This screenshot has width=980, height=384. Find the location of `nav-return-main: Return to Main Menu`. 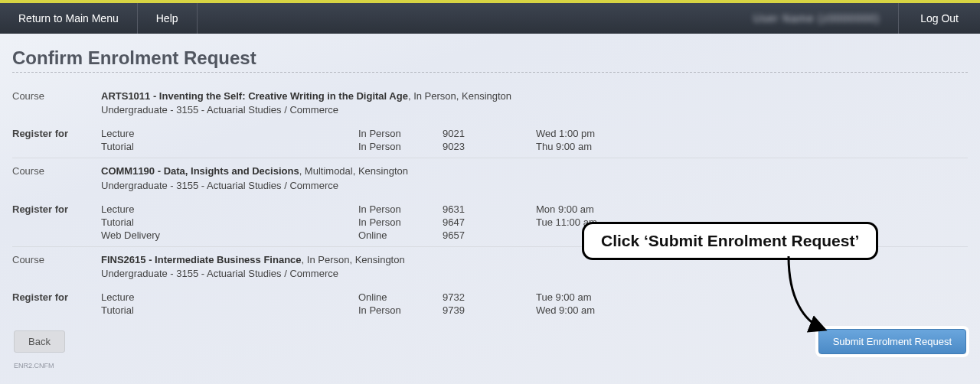

nav-return-main: Return to Main Menu is located at coordinates (69, 18).